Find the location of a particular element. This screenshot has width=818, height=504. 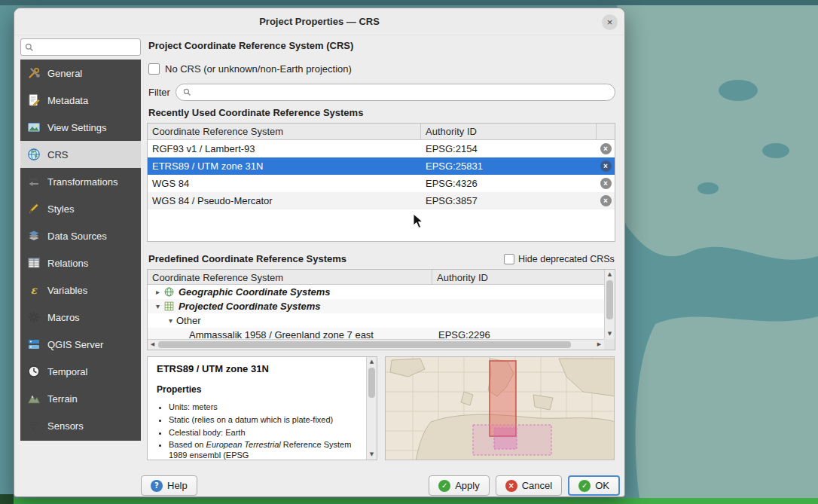

taskbar is located at coordinates (409, 501).